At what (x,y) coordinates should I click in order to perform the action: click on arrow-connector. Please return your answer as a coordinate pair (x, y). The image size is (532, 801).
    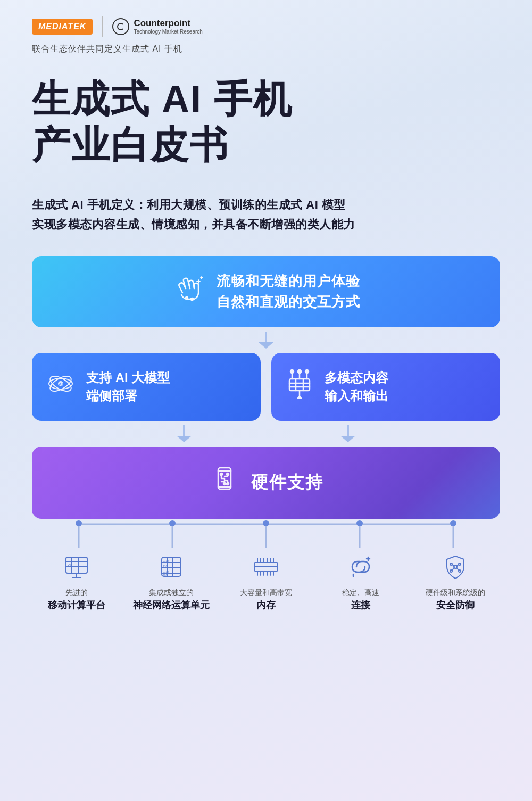
    Looking at the image, I should click on (266, 340).